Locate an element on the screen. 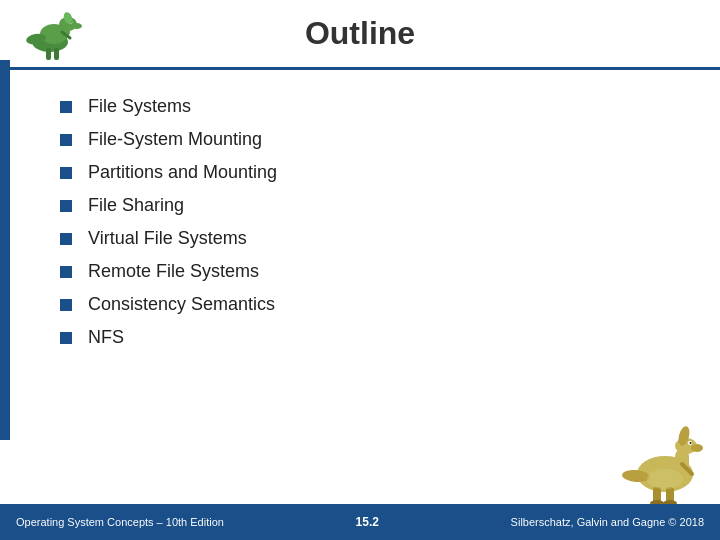  bullet-item-consistency-semantics: Consistency Semantics is located at coordinates (375, 304).